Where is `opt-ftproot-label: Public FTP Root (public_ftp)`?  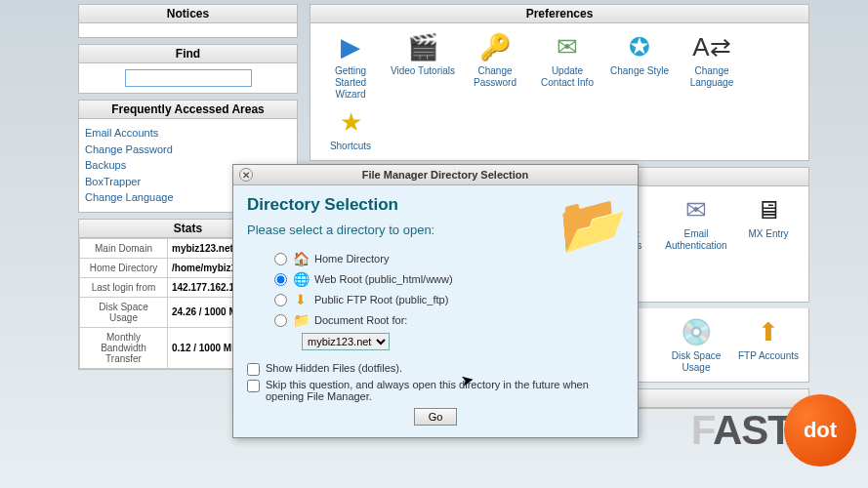
opt-ftproot-label: Public FTP Root (public_ftp) is located at coordinates (381, 300).